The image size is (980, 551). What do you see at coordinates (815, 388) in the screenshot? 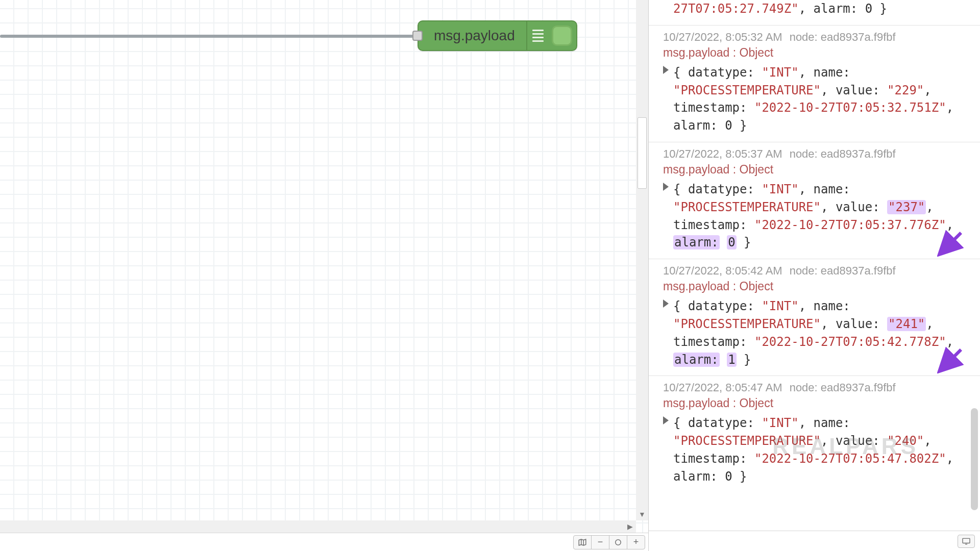
I see `debug-message-header: 10/27/2022, 8:05:47 AMnode: ead8937a.f9f…` at bounding box center [815, 388].